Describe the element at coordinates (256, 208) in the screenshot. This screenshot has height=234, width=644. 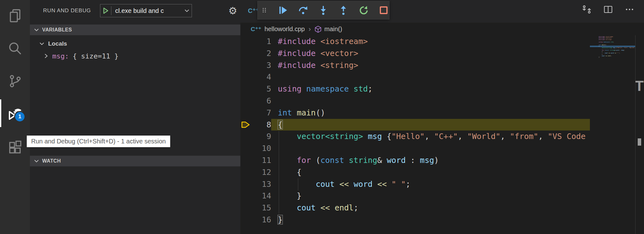
I see `line-number: 15` at that location.